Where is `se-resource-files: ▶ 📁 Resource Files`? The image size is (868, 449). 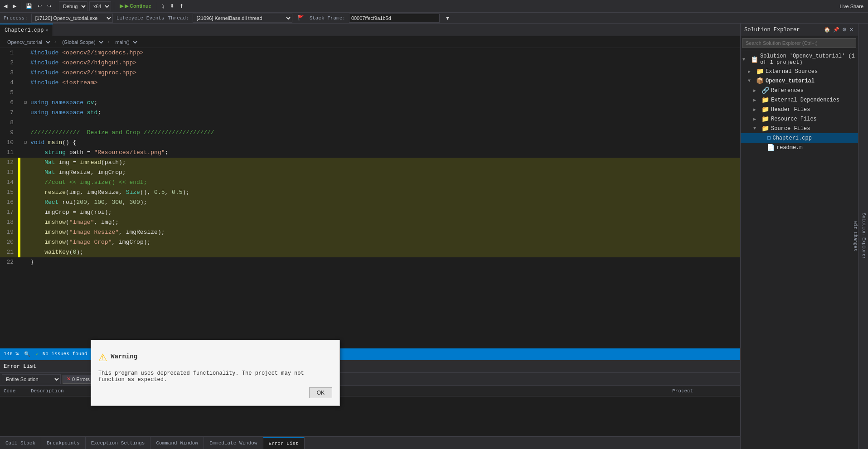 se-resource-files: ▶ 📁 Resource Files is located at coordinates (800, 119).